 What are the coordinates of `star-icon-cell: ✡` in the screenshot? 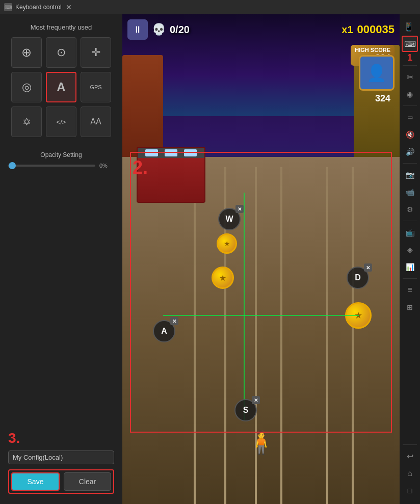 It's located at (27, 122).